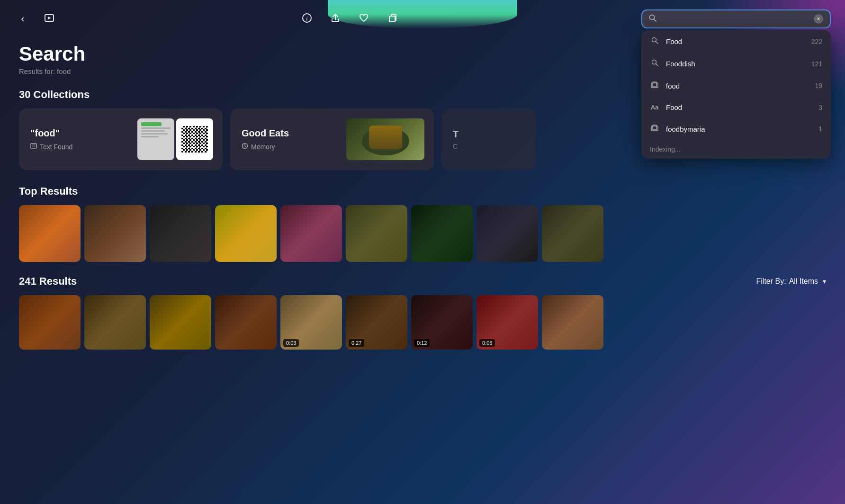  I want to click on collection-card-info-2: Good Eats Memory, so click(265, 139).